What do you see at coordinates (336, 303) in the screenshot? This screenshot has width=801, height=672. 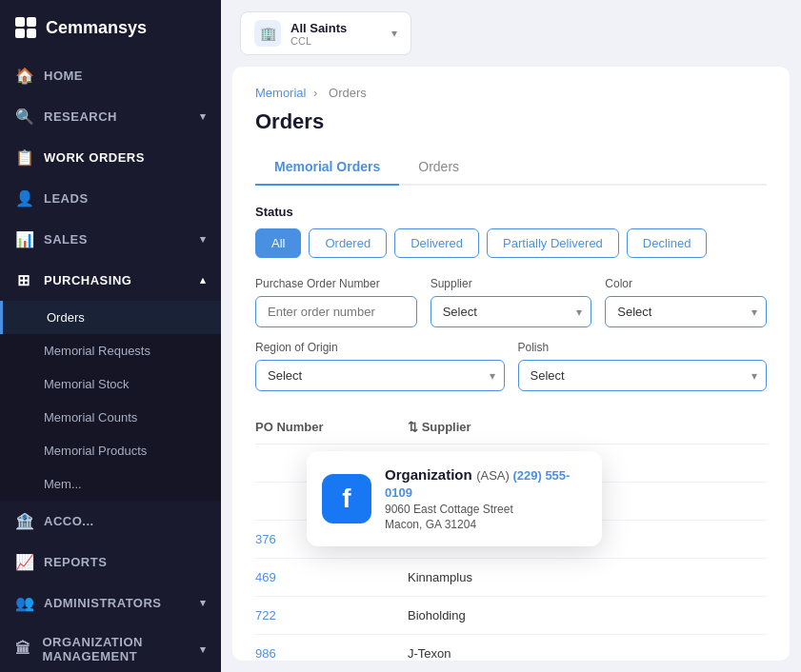 I see `po-filter-group: Purchase Order Number` at bounding box center [336, 303].